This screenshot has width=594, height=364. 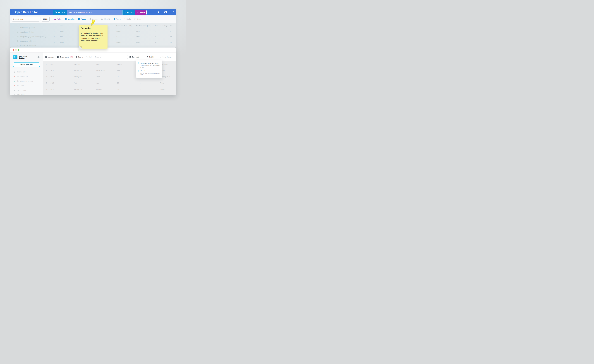 I want to click on upload-data-button: Upload your data, so click(x=27, y=65).